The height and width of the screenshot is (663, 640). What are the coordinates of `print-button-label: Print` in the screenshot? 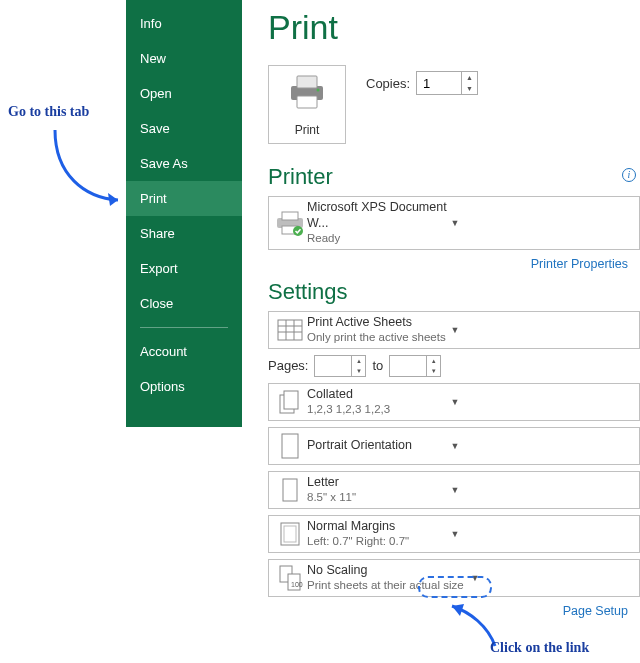 It's located at (308, 130).